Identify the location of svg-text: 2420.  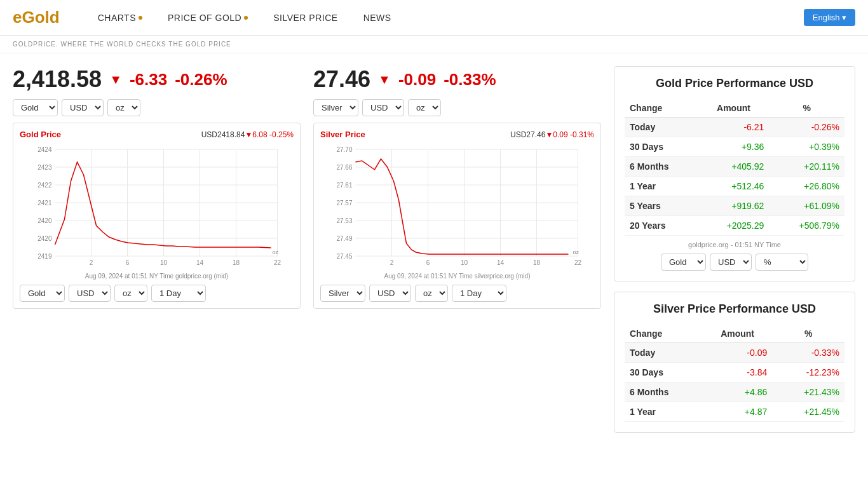
(44, 221).